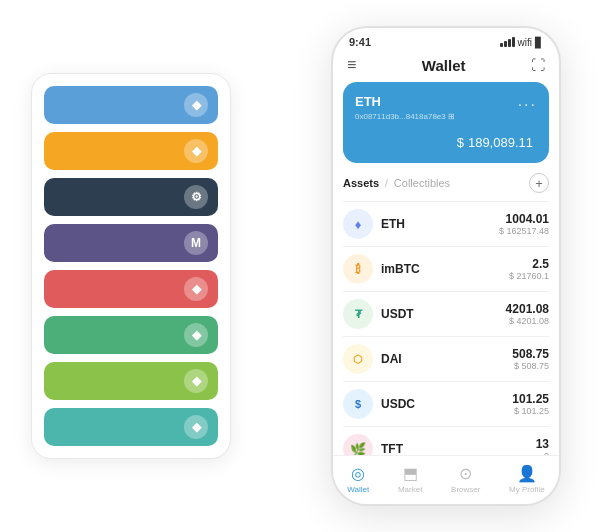  Describe the element at coordinates (446, 101) in the screenshot. I see `eth-card-top: ETH ...` at that location.